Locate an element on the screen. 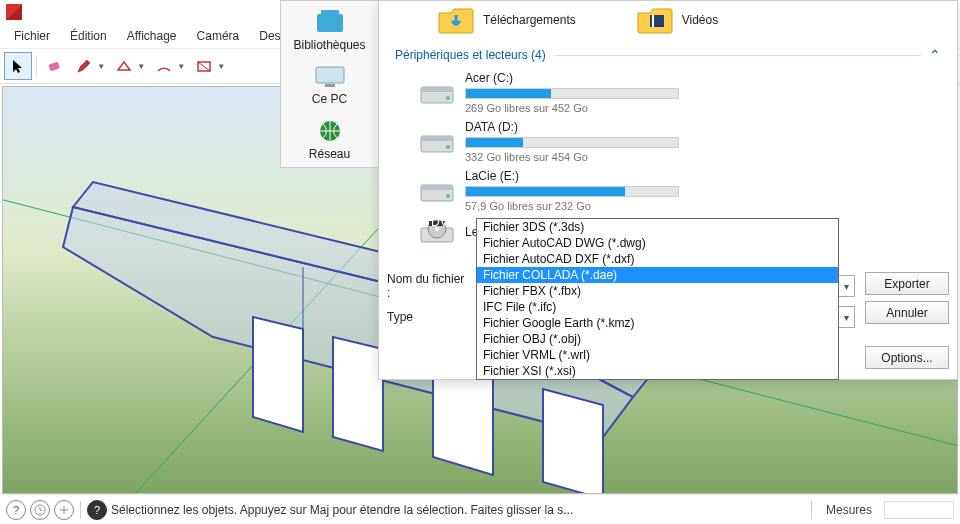 This screenshot has width=960, height=524. filetype-option: Fichier COLLADA (*.dae) is located at coordinates (658, 275).